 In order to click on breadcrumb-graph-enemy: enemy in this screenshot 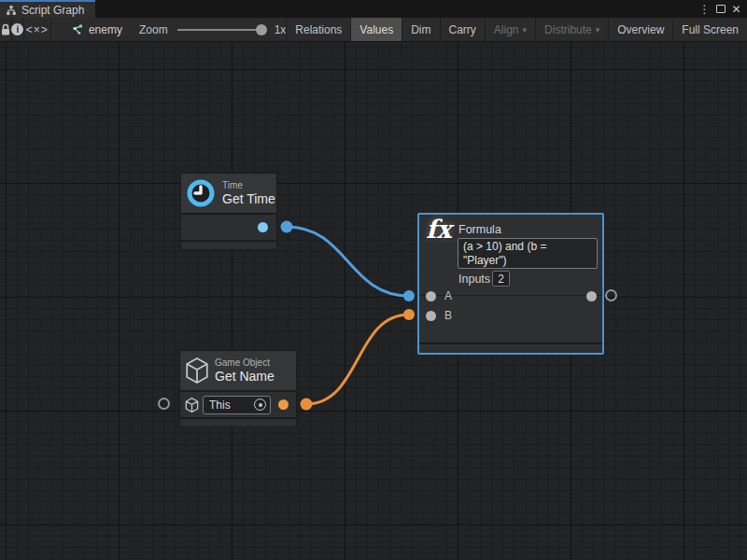, I will do `click(97, 30)`.